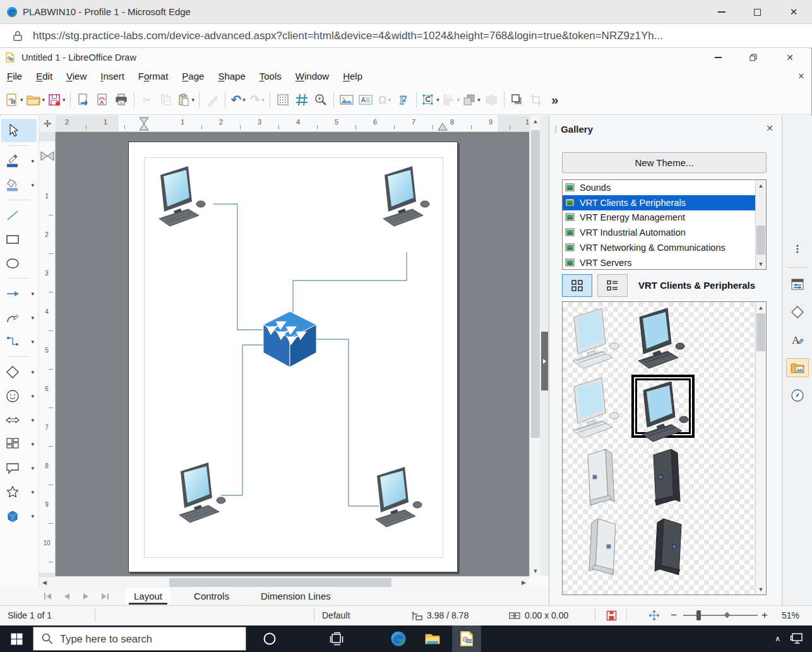 The width and height of the screenshot is (812, 652). What do you see at coordinates (76, 76) in the screenshot?
I see `menu-view: View` at bounding box center [76, 76].